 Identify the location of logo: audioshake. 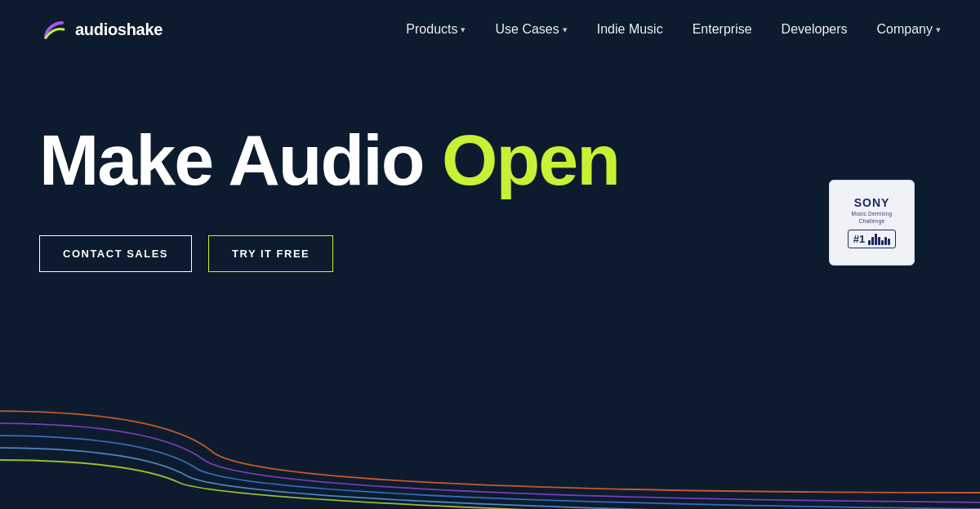
(101, 29).